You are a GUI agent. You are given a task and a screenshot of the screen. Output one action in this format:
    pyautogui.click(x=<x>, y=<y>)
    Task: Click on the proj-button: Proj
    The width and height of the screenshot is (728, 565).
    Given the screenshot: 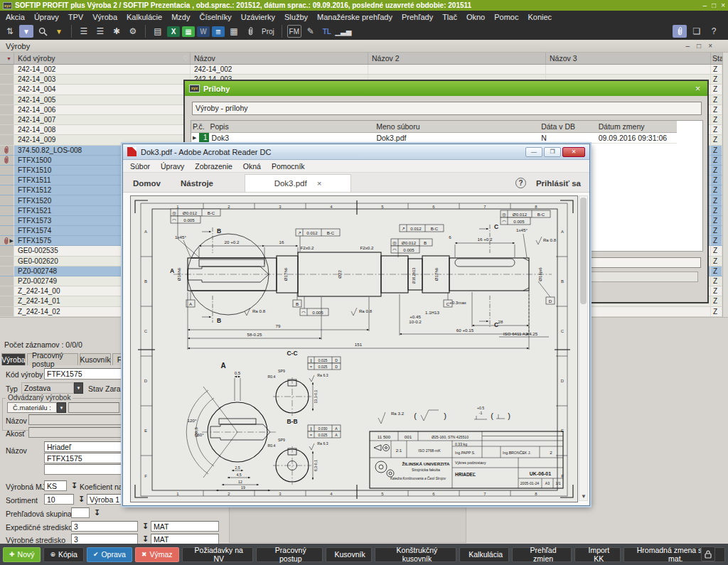 What is the action you would take?
    pyautogui.click(x=268, y=31)
    